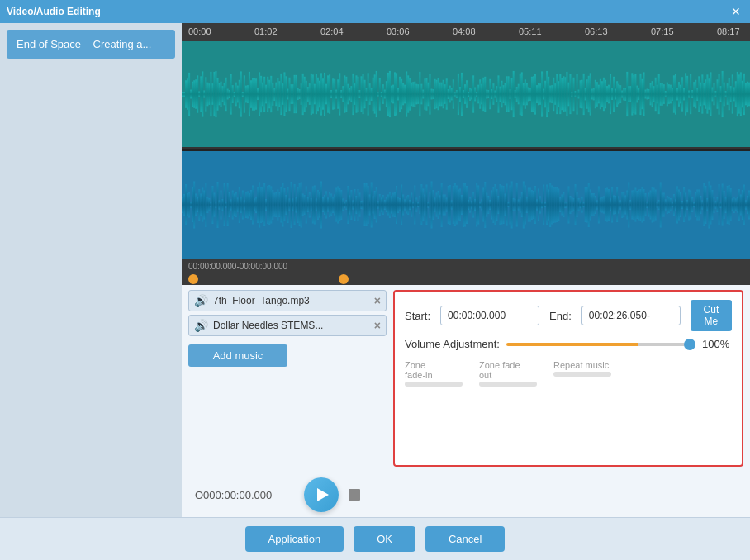 The height and width of the screenshot is (560, 750). What do you see at coordinates (419, 370) in the screenshot?
I see `fade-in-label: Zonefade-in` at bounding box center [419, 370].